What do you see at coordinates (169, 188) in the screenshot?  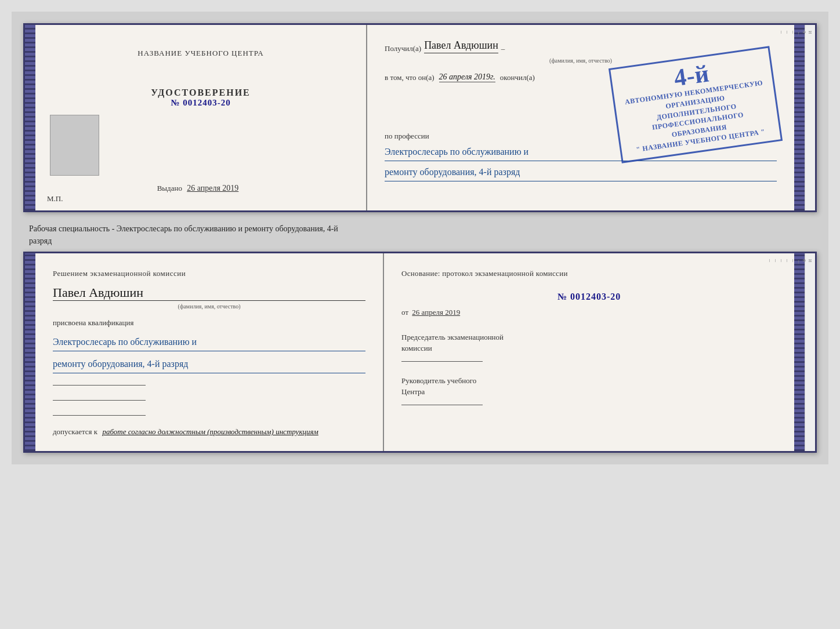 I see `issued-prefix: Выдано` at bounding box center [169, 188].